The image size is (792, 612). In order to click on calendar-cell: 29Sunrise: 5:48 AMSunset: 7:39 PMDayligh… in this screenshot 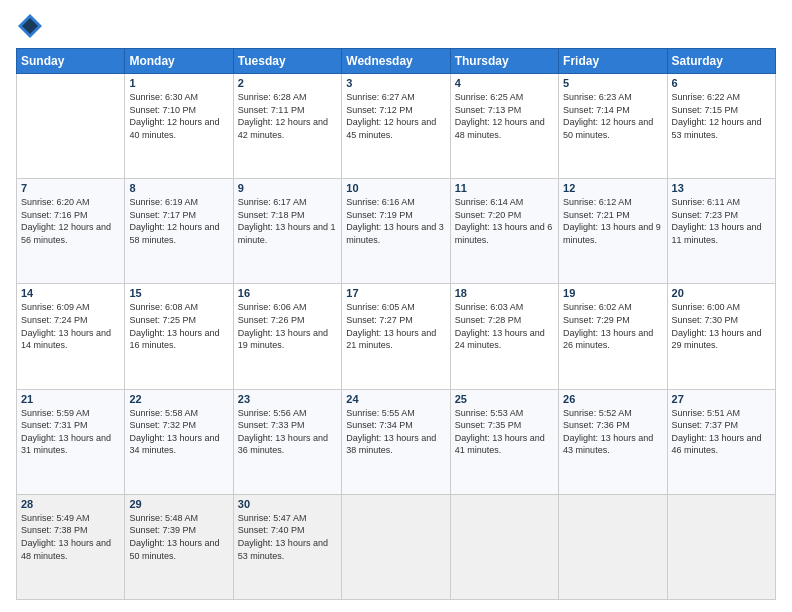, I will do `click(179, 546)`.